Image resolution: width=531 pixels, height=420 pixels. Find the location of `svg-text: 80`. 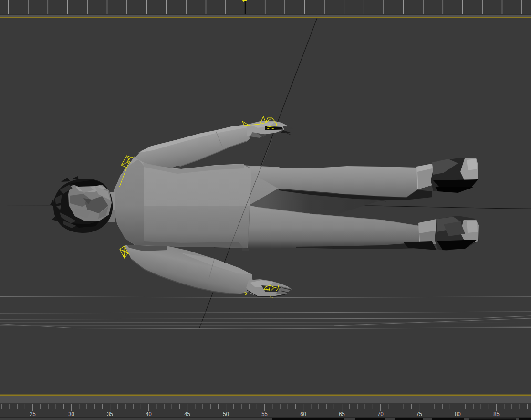

svg-text: 80 is located at coordinates (458, 414).